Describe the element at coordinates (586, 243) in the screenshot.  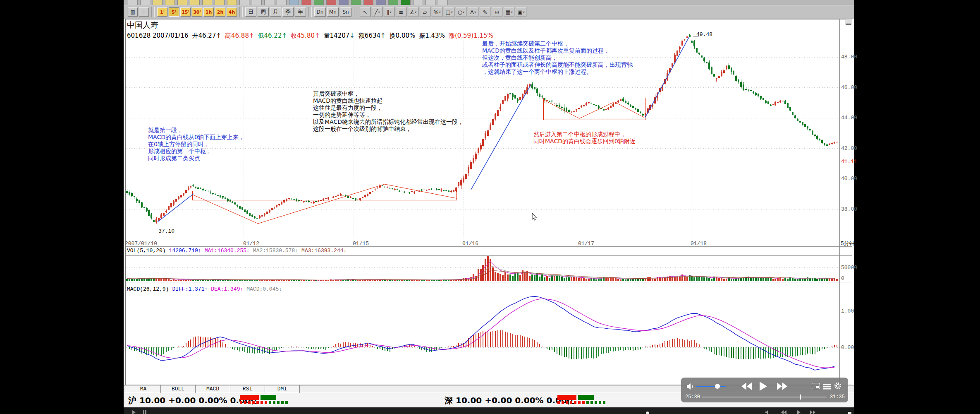
I see `date-axis-tick: 01/17` at that location.